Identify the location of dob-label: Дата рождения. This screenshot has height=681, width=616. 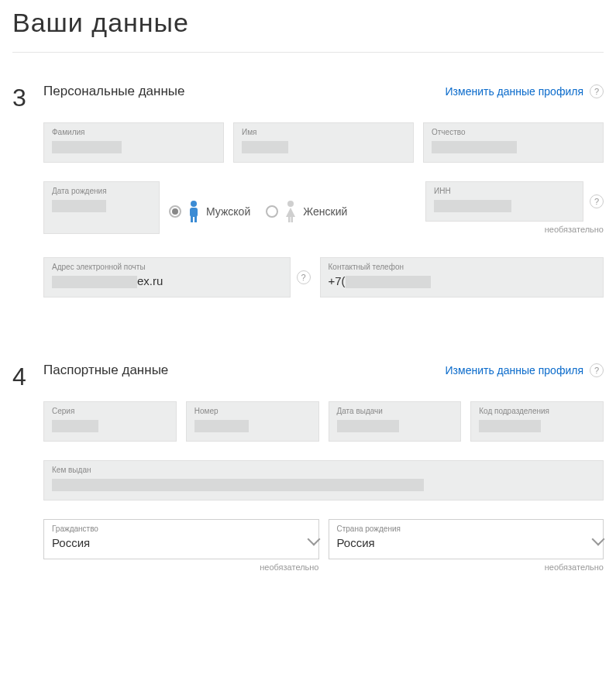
(102, 191).